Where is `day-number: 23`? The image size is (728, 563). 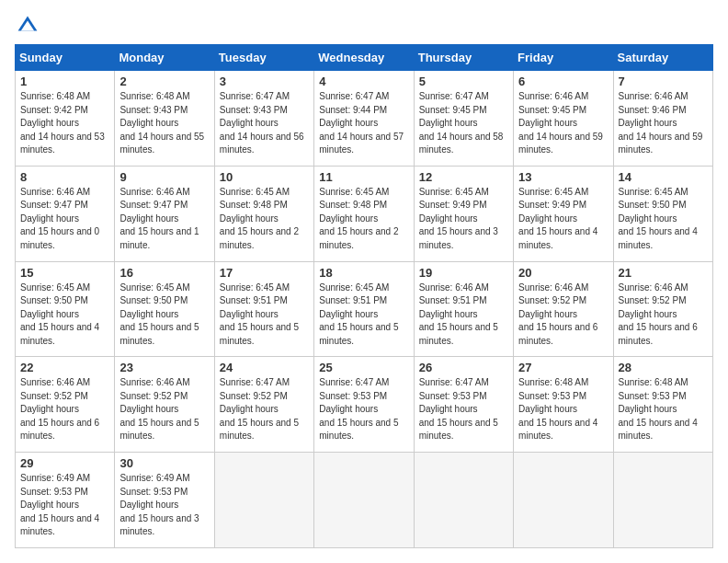
day-number: 23 is located at coordinates (164, 368).